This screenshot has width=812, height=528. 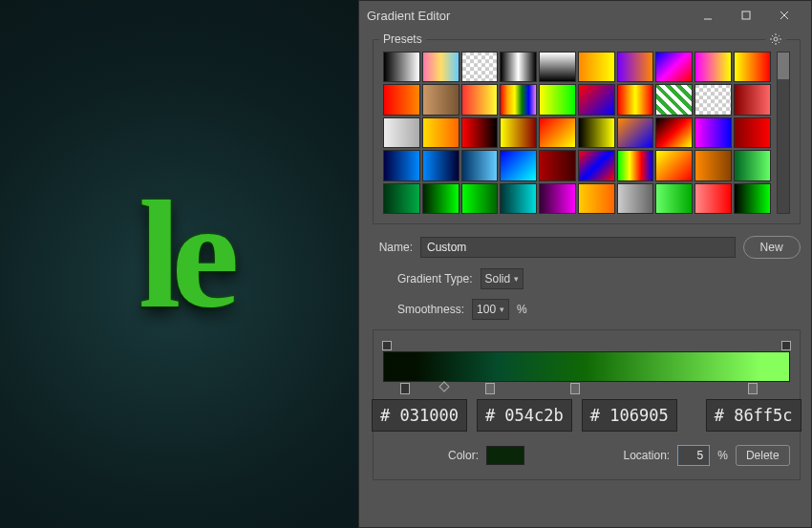 What do you see at coordinates (393, 247) in the screenshot?
I see `name-label: Name:` at bounding box center [393, 247].